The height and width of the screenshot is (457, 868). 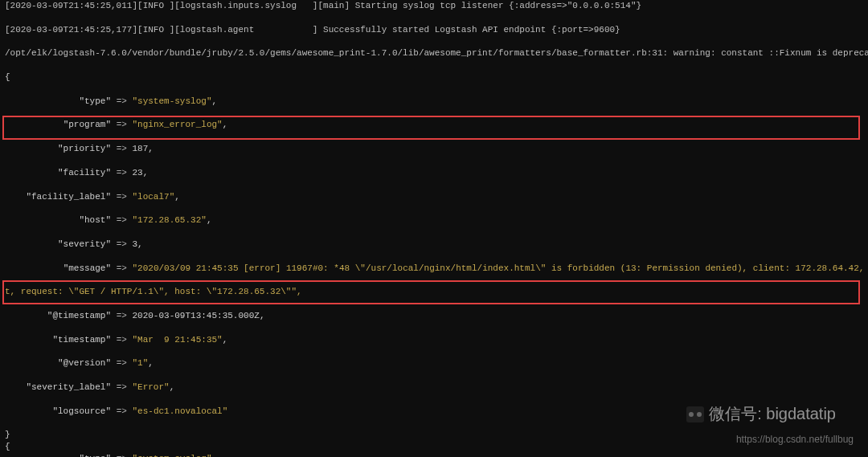 I want to click on log1-at-version: "@version" => "1",, so click(x=436, y=363).